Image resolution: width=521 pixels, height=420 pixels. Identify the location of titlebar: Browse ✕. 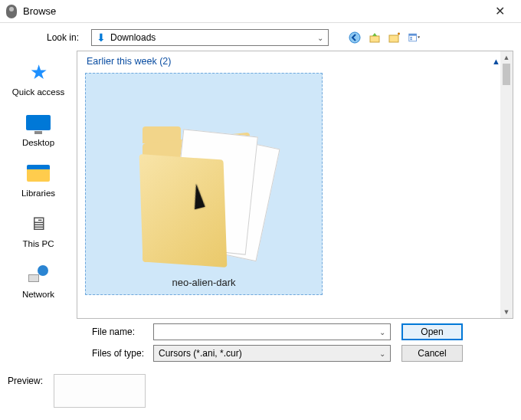
(260, 11).